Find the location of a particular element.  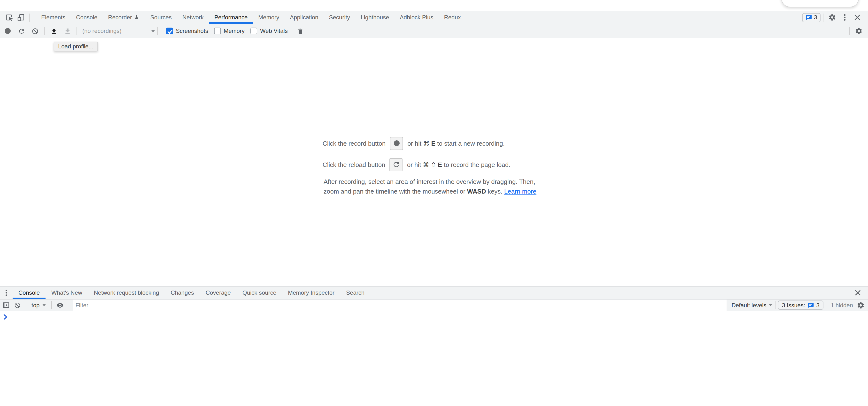

performance-toolbar: (no recordings) Screenshots Memory Web V… is located at coordinates (434, 31).